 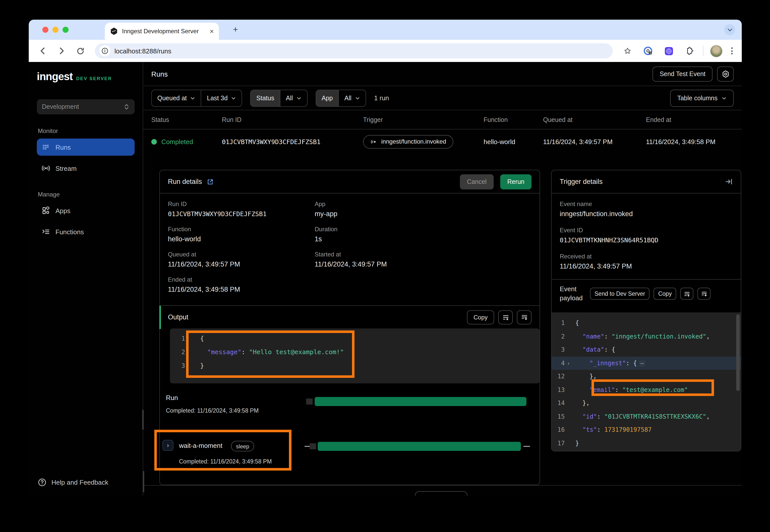 I want to click on code-line-collapsed: 4› "_inngest": {⋯, so click(x=646, y=363).